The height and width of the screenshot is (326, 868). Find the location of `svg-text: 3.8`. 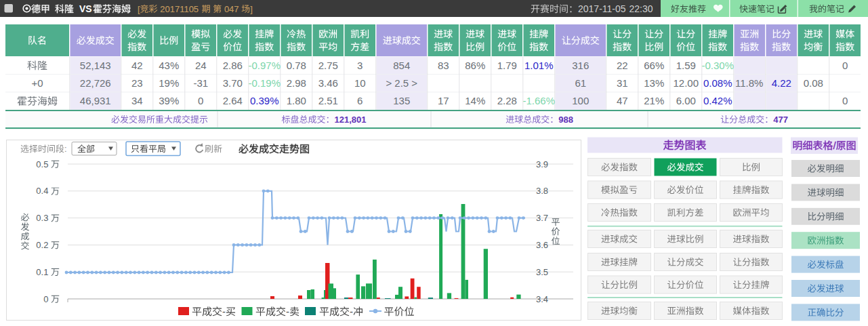

svg-text: 3.8 is located at coordinates (542, 191).